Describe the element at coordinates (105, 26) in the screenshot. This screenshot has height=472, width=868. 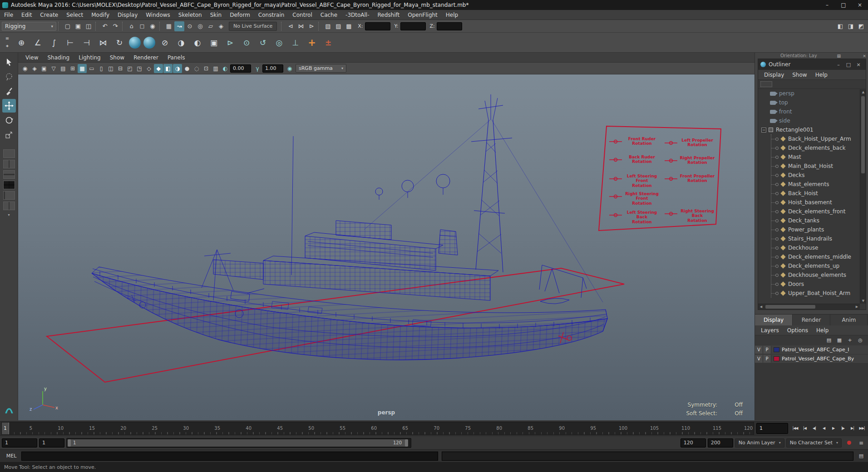
I see `undo-icon: ↶` at that location.